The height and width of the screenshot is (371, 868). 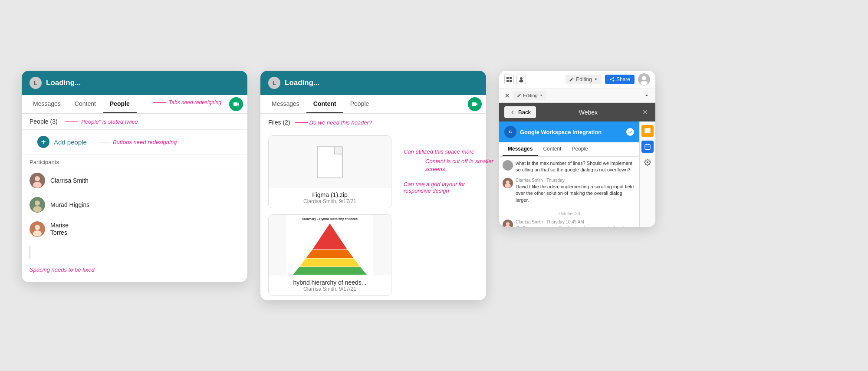 I want to click on participant-name-1: Murad Higgins, so click(x=70, y=205).